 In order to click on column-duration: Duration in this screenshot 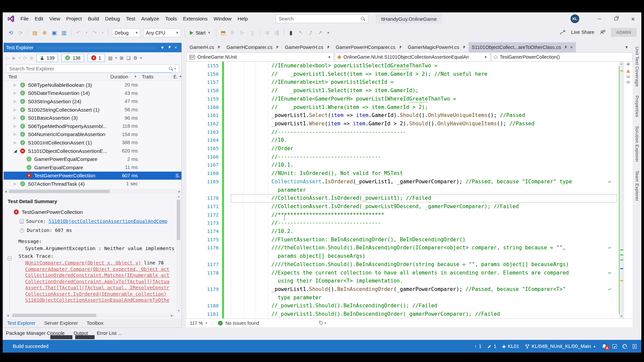, I will do `click(119, 77)`.